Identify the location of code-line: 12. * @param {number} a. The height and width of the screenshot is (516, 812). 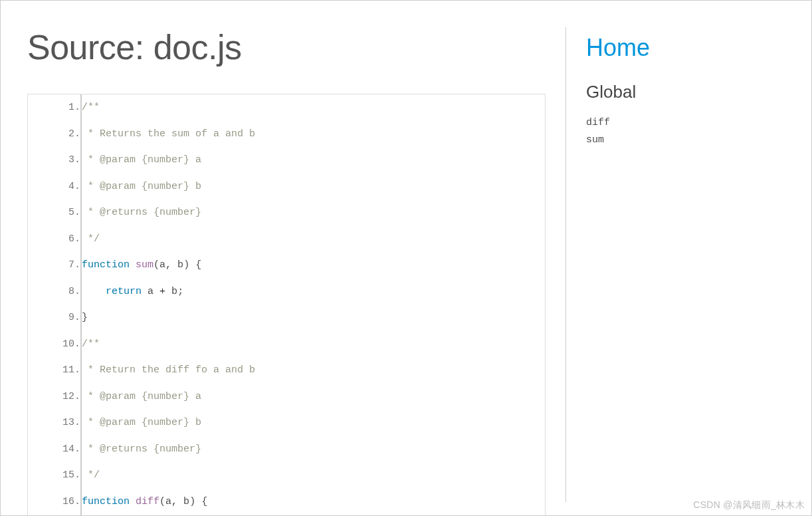
(286, 397).